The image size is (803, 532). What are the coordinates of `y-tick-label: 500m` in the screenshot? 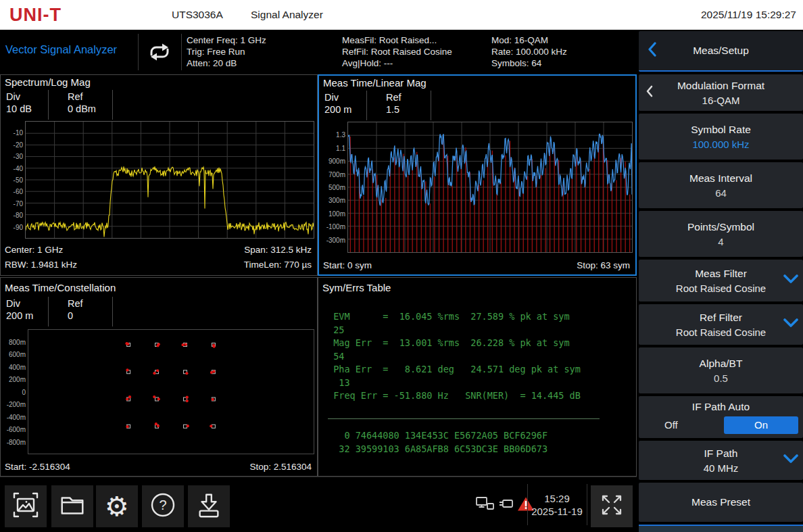 It's located at (337, 188).